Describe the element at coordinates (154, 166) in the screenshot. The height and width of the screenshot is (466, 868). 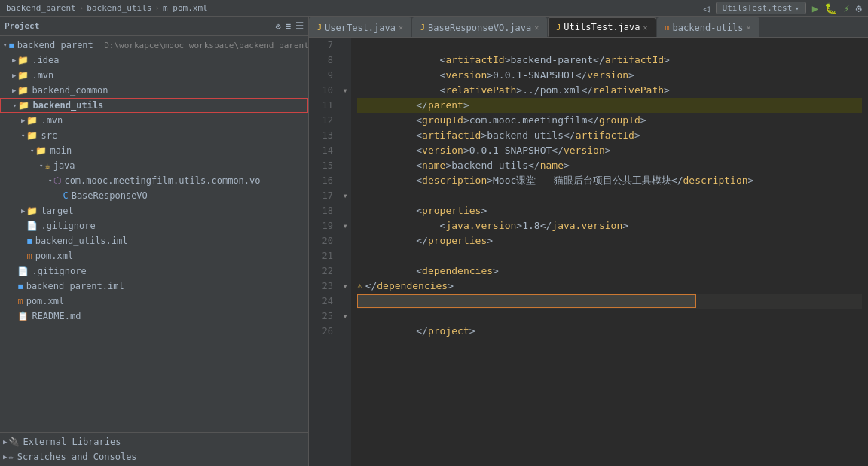
I see `sidebar-item-java: ▾ ☕ java` at that location.